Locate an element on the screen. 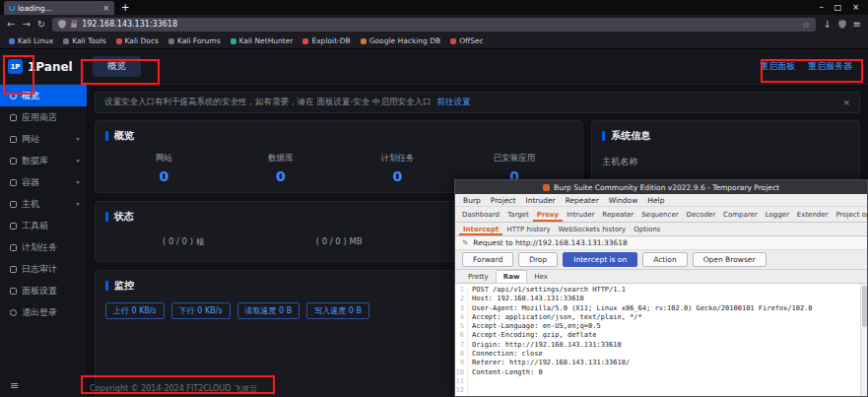 The width and height of the screenshot is (868, 397). request-line: 3User-Agent: Mozilla/5.0 (X11; Linux x86… is located at coordinates (658, 309).